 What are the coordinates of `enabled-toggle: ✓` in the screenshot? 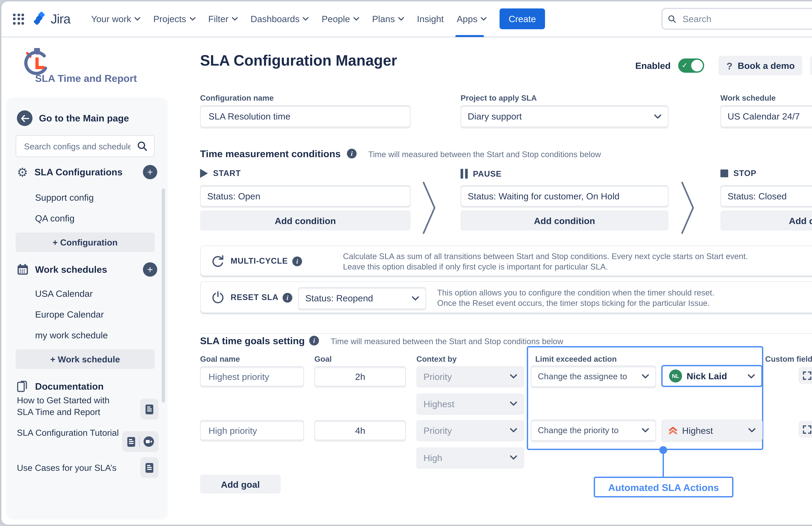 It's located at (692, 65).